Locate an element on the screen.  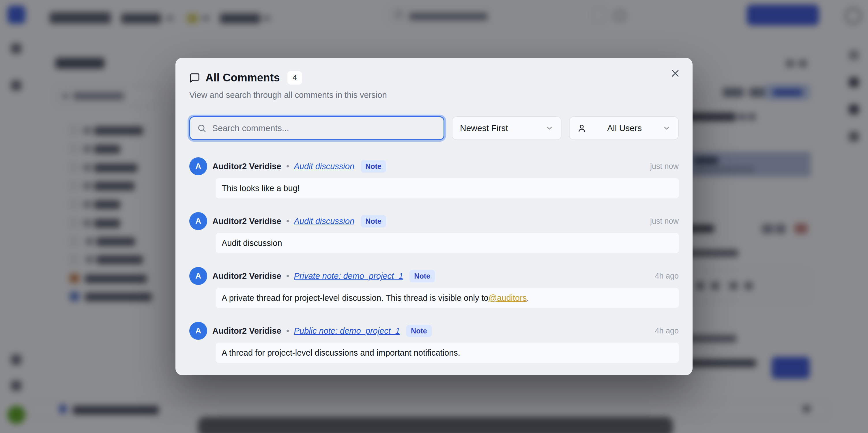
comment-count-badge: 4 is located at coordinates (295, 78).